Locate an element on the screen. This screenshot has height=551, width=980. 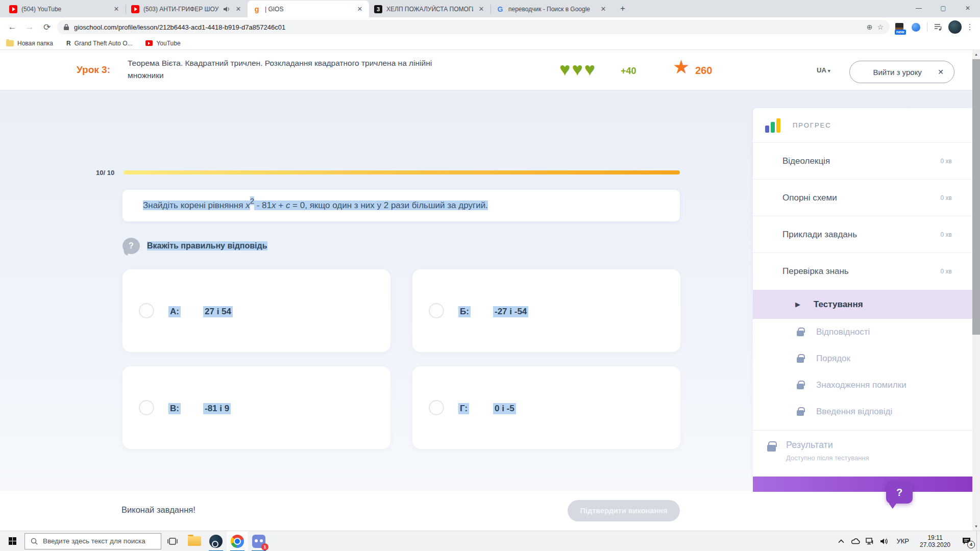
url-text: gioschool.com/profile/lesson/212b6443-ac… is located at coordinates (468, 28).